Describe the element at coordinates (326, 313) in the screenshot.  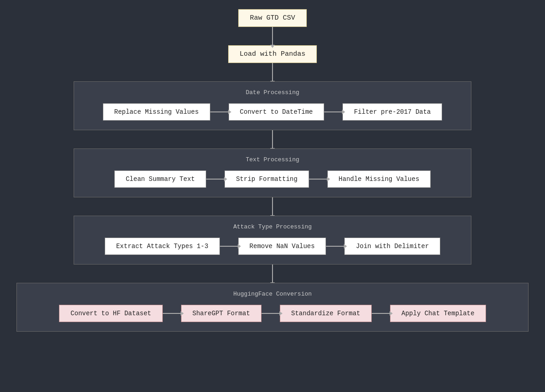
I see `standardize-format-node: Standardize Format` at that location.